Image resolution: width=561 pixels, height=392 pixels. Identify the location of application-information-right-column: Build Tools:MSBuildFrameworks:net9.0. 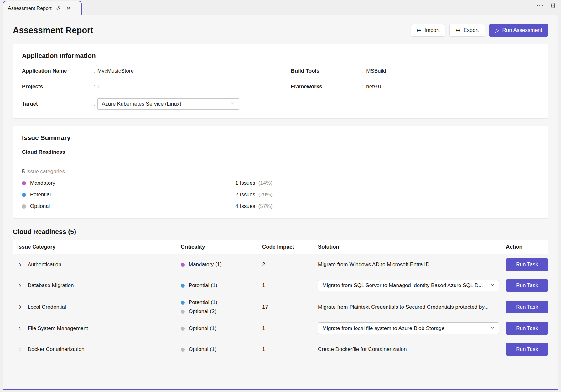
(415, 85).